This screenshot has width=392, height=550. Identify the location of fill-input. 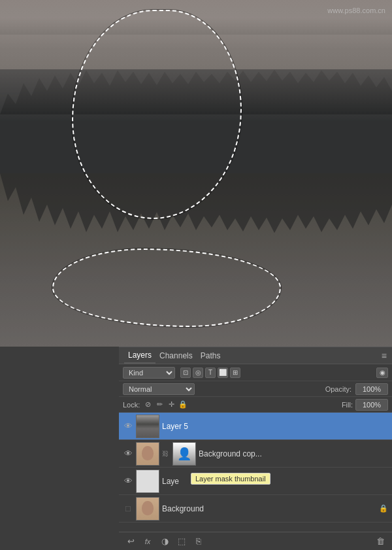
(372, 405).